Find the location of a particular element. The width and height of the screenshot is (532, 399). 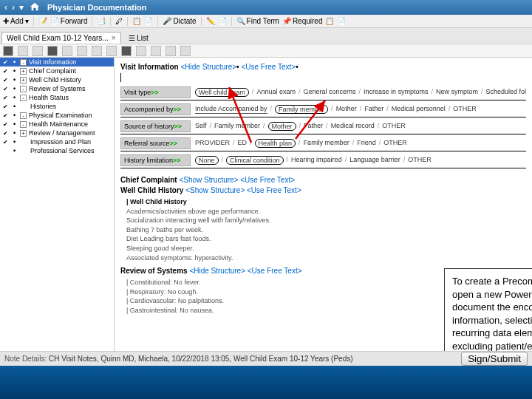

field-option: Hearing impaired is located at coordinates (316, 160).